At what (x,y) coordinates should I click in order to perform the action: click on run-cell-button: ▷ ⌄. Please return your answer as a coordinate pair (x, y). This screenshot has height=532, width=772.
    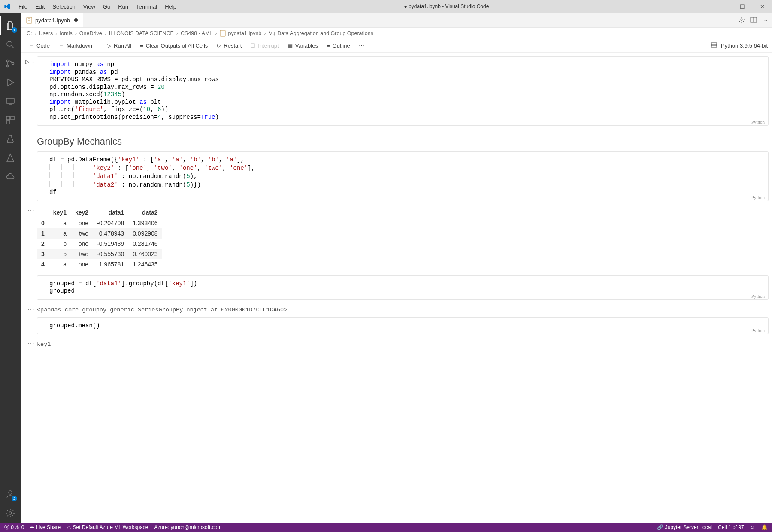
    Looking at the image, I should click on (30, 62).